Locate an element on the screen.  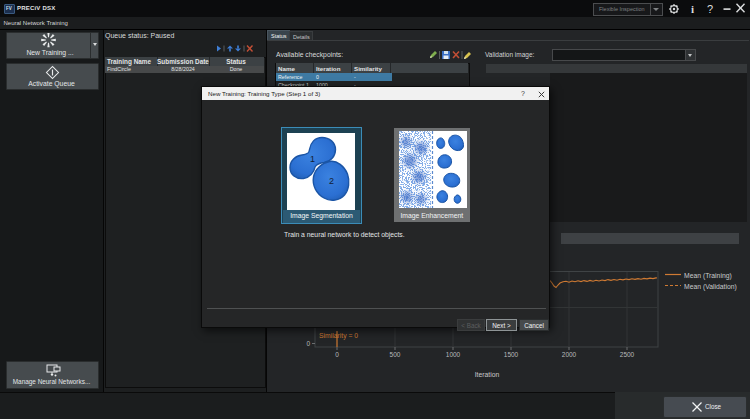
svg-text: 2 is located at coordinates (332, 181).